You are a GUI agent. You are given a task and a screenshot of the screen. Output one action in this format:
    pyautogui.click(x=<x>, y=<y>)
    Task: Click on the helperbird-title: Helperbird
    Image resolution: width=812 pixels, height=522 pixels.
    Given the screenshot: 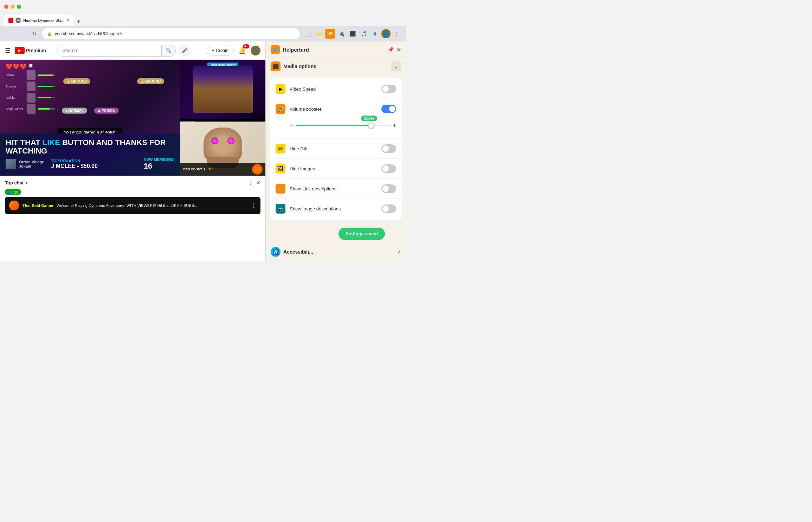 What is the action you would take?
    pyautogui.click(x=334, y=50)
    